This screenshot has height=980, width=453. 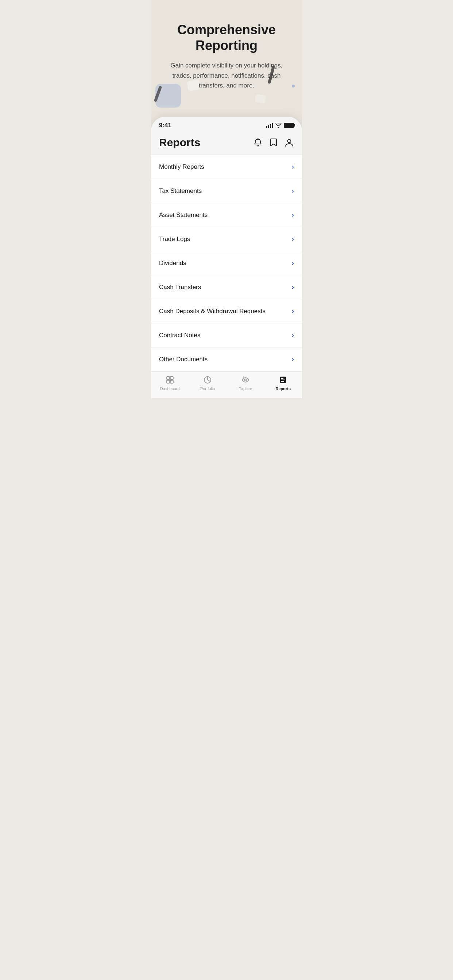 What do you see at coordinates (226, 62) in the screenshot?
I see `hero-section: Comprehensive Reporting Gain complete vi…` at bounding box center [226, 62].